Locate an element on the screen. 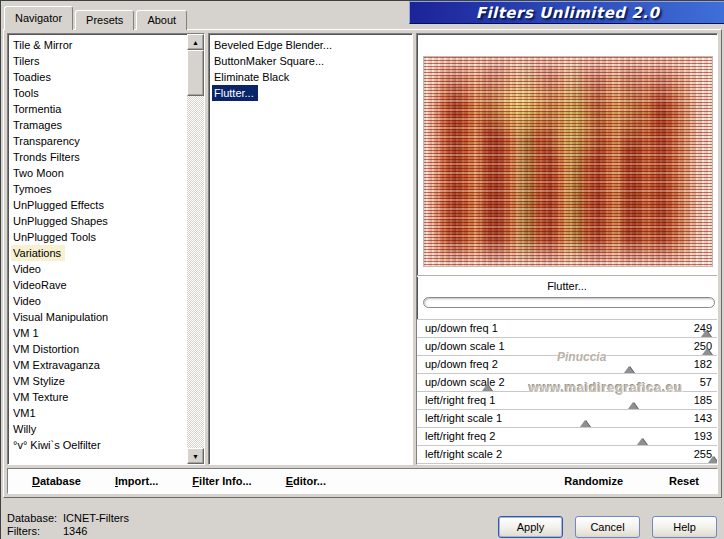 This screenshot has height=539, width=724. category-item: VM Stylize is located at coordinates (98, 381).